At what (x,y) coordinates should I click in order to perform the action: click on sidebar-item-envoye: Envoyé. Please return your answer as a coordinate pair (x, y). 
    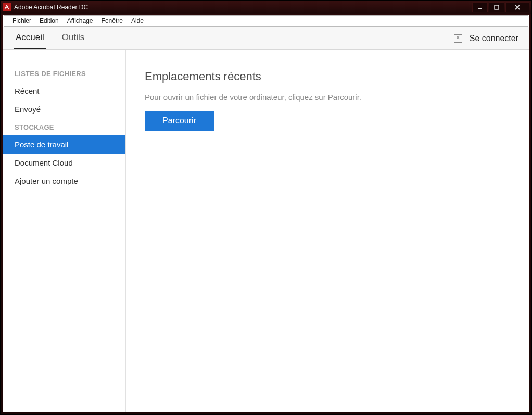
    Looking at the image, I should click on (65, 109).